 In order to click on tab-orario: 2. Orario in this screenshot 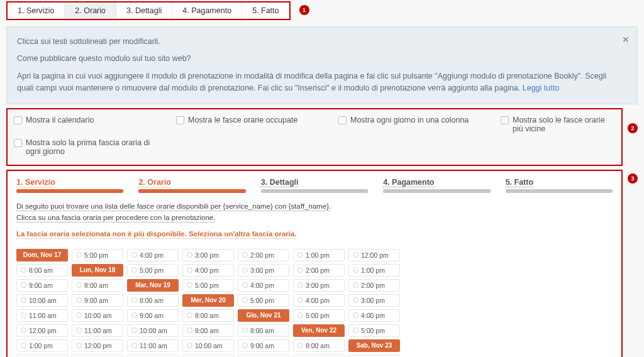, I will do `click(91, 11)`.